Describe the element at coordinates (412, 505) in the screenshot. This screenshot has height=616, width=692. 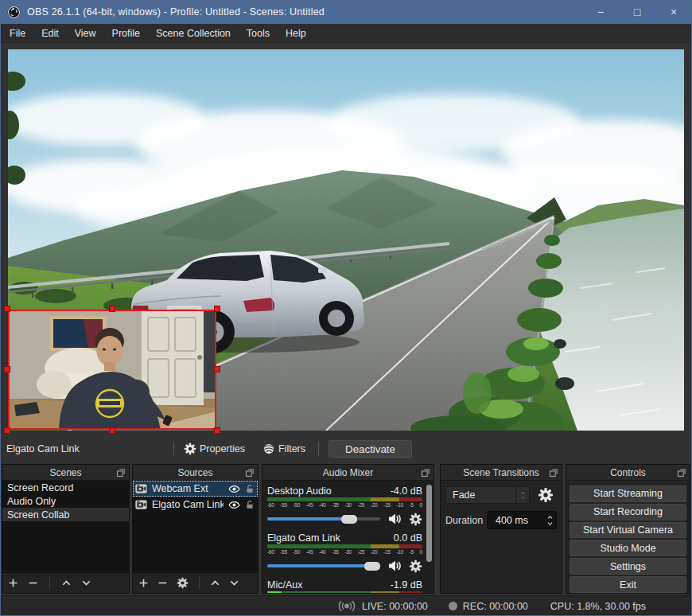
I see `tick-label: -5` at that location.